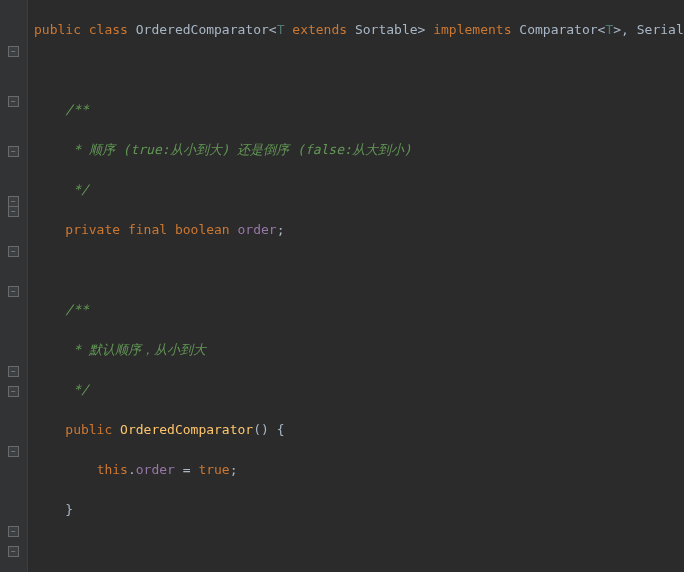  What do you see at coordinates (135, 350) in the screenshot?
I see `javadoc-body: * 默认顺序，从小到大` at bounding box center [135, 350].